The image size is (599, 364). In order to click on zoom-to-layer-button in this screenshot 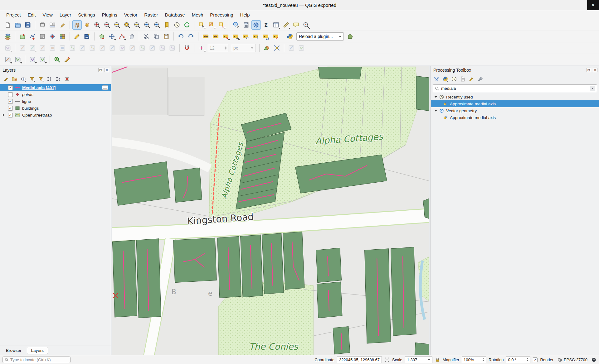, I will do `click(137, 25)`.